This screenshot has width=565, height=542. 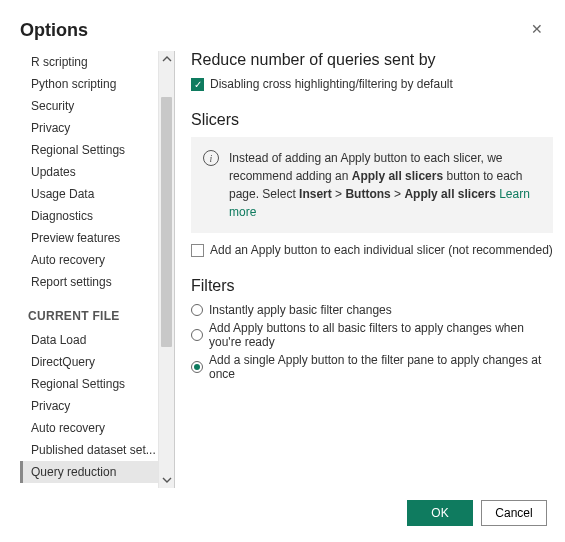 I want to click on sidebar-section-header: CURRENT FILE, so click(x=89, y=311).